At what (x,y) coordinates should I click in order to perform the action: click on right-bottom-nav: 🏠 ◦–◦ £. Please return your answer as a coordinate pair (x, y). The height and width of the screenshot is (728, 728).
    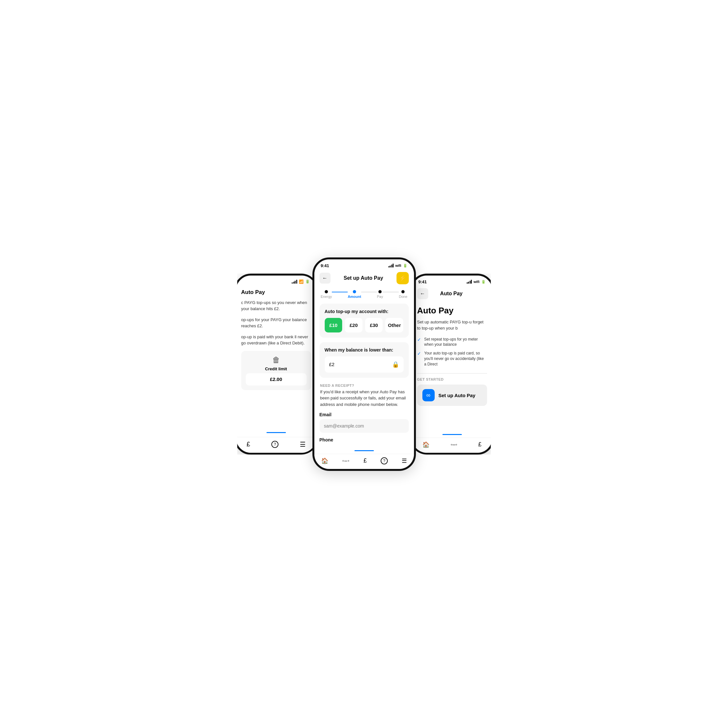
    Looking at the image, I should click on (452, 445).